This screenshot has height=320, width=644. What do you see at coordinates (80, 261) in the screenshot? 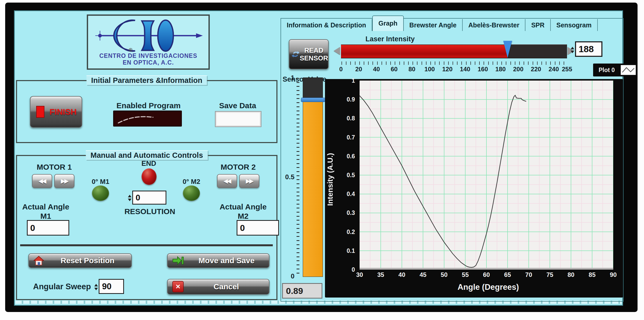
I see `reset-position-button: Reset Position` at bounding box center [80, 261].